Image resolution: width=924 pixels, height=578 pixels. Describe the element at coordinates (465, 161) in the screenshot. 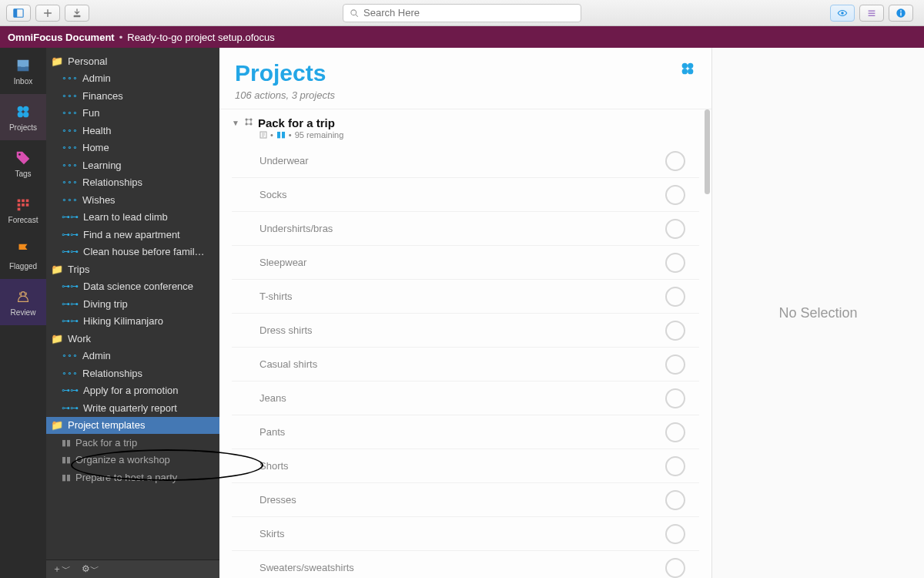

I see `task-row: Underwear` at that location.